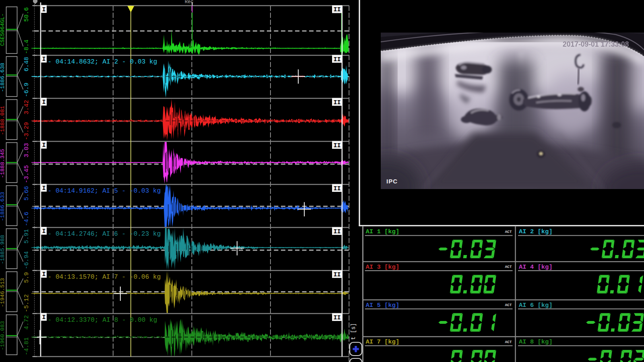 The width and height of the screenshot is (644, 362). What do you see at coordinates (353, 331) in the screenshot?
I see `svg-text: t [s]` at bounding box center [353, 331].